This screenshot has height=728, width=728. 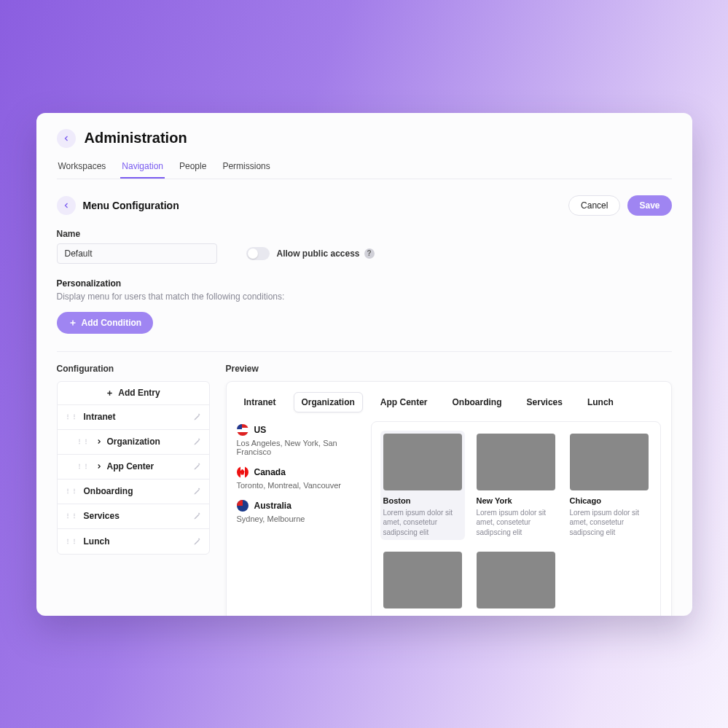 I want to click on country-cities: Los Angeles, New York, San Francisco, so click(x=299, y=447).